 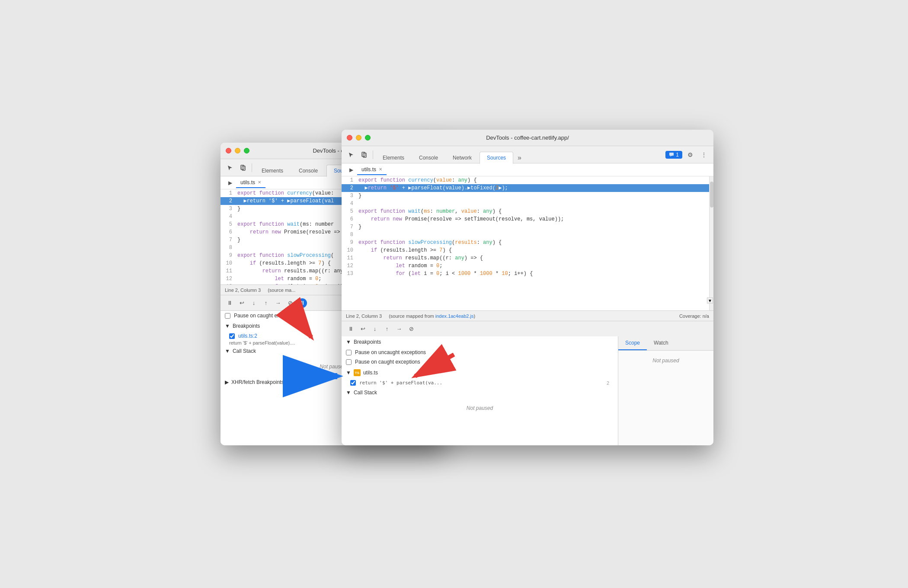 What do you see at coordinates (368, 137) in the screenshot?
I see `maximize-button-front` at bounding box center [368, 137].